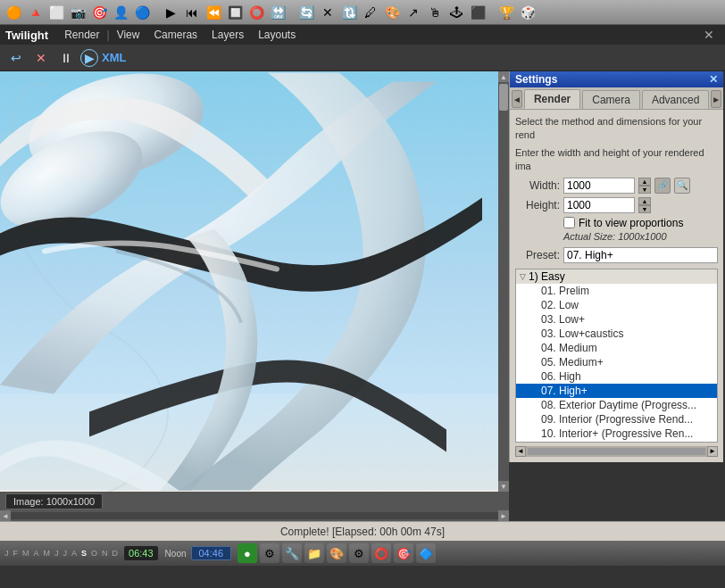 This screenshot has width=725, height=588. What do you see at coordinates (504, 516) in the screenshot?
I see `hscroll-right-arrow: ►` at bounding box center [504, 516].